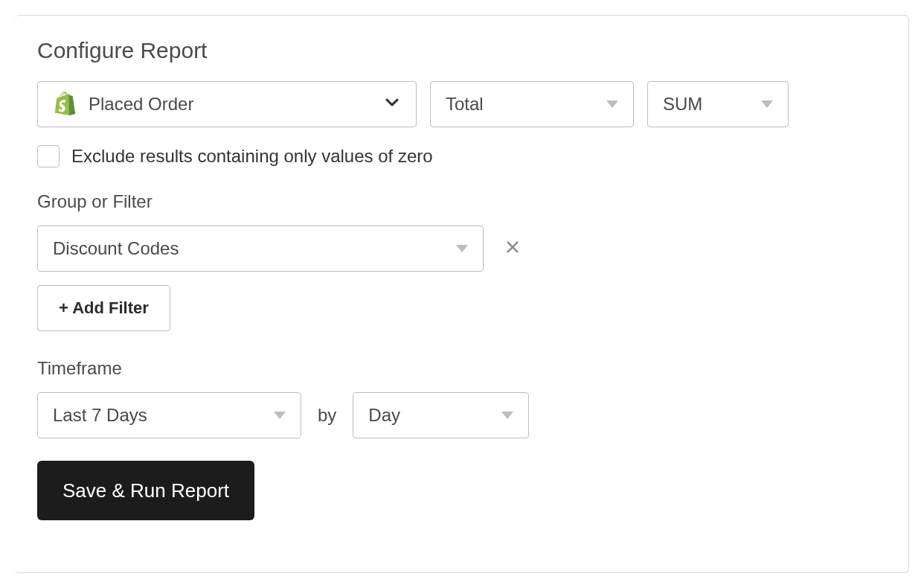  I want to click on timeframe-interval-select: Day, so click(440, 415).